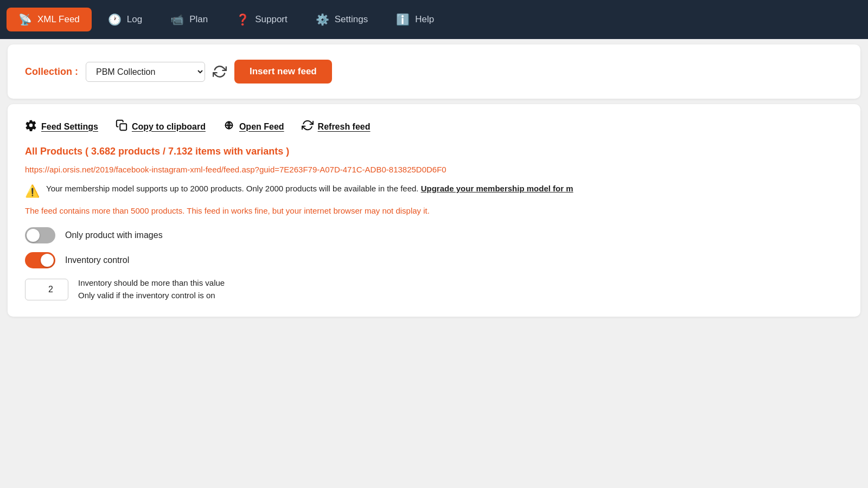 Image resolution: width=868 pixels, height=488 pixels. I want to click on toggle-images-row: Only product with images, so click(434, 235).